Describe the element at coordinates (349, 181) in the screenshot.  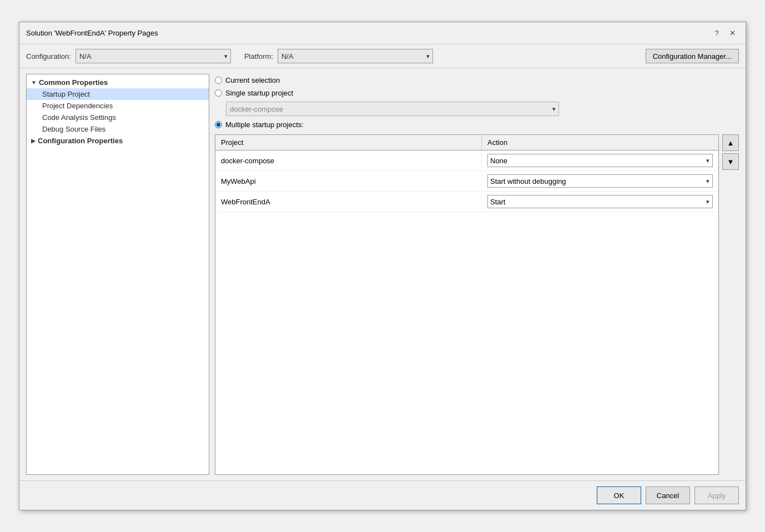
I see `project-name-mywebapi: MyWebApi` at that location.